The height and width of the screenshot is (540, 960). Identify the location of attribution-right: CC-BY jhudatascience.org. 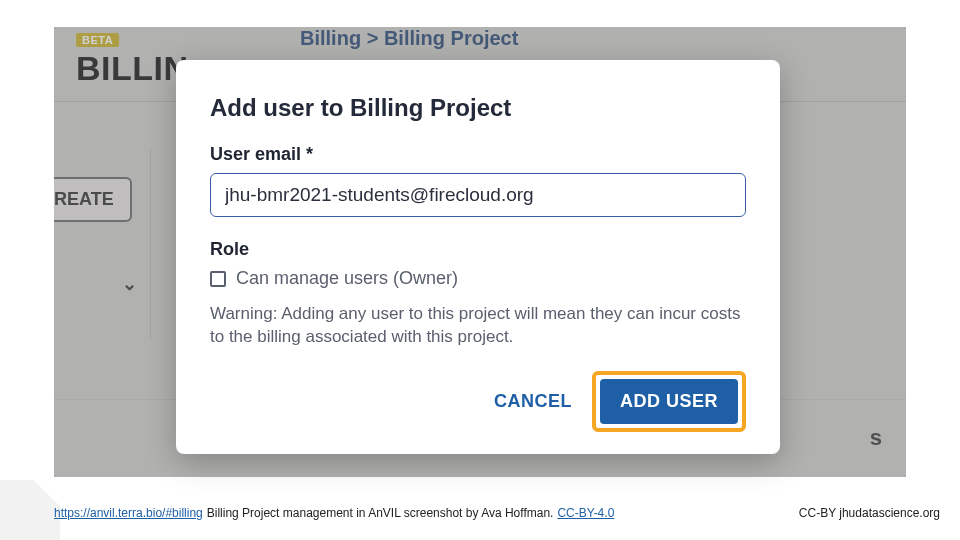
(870, 513).